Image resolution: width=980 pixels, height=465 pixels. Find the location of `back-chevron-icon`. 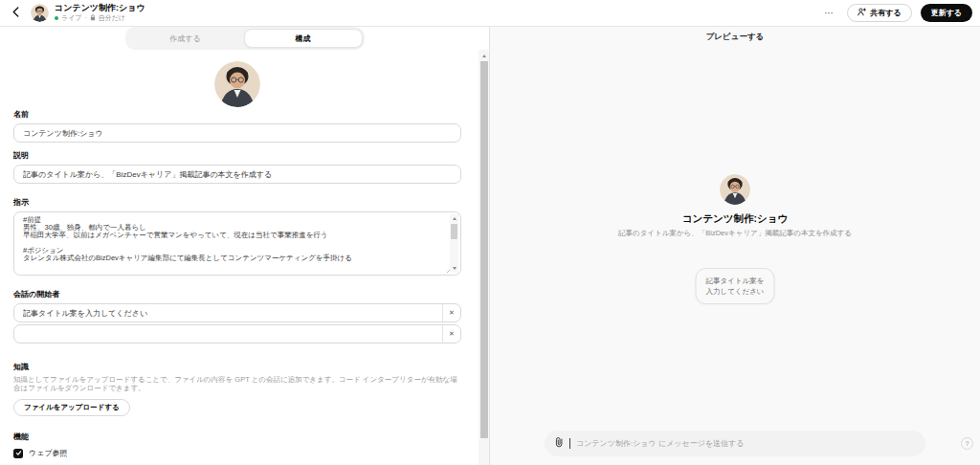

back-chevron-icon is located at coordinates (15, 13).